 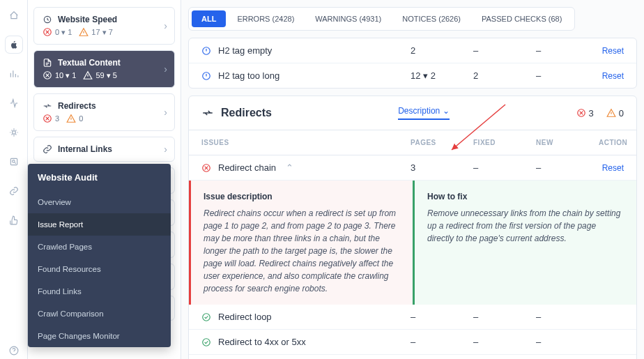 What do you see at coordinates (14, 191) in the screenshot?
I see `rail-link-icon` at bounding box center [14, 191].